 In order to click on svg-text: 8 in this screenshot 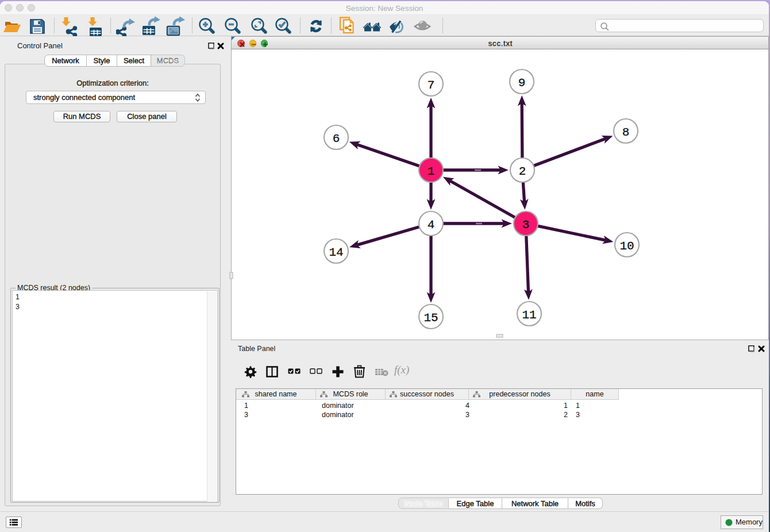, I will do `click(626, 132)`.